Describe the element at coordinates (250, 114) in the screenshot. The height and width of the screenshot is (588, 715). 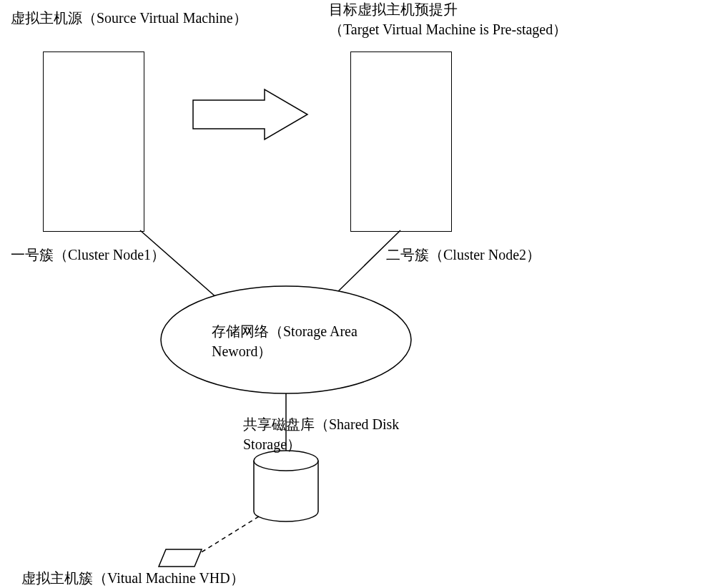
I see `arrow-icon` at that location.